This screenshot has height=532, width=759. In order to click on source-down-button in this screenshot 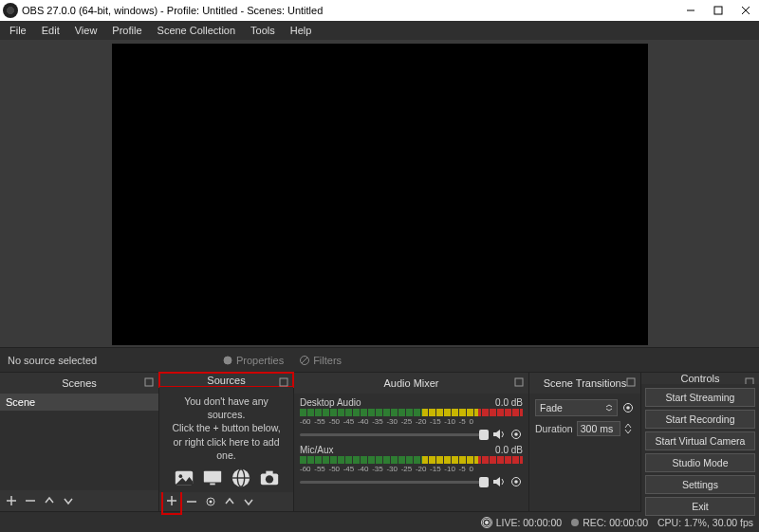, I will do `click(249, 502)`.